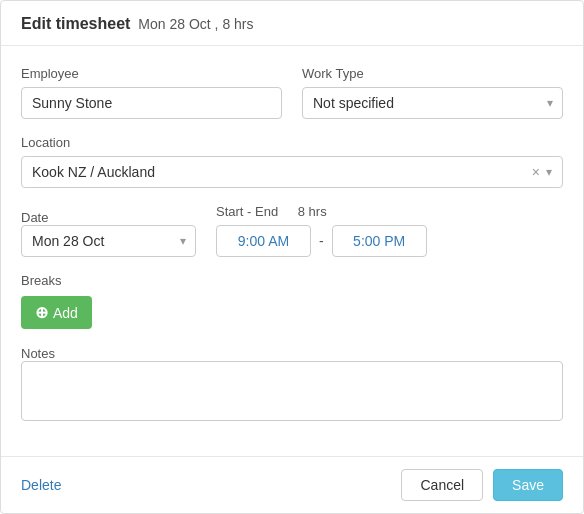 This screenshot has width=584, height=514. I want to click on add-break-button: ⊕ Add, so click(56, 312).